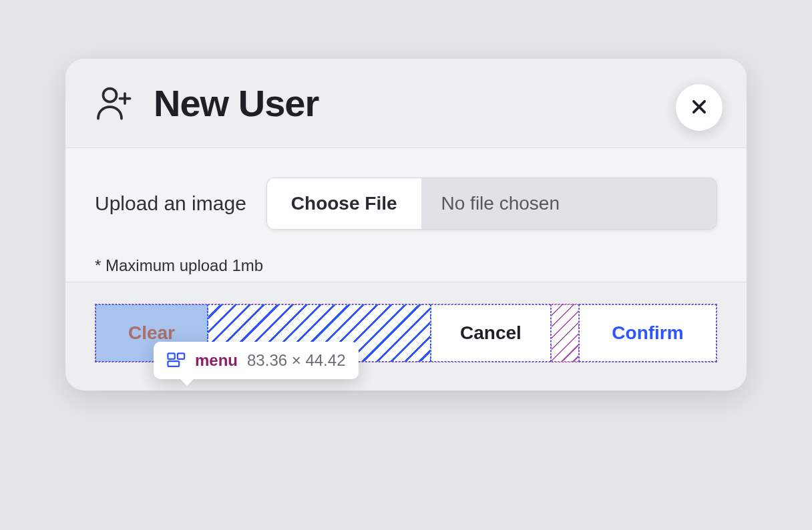  What do you see at coordinates (699, 107) in the screenshot?
I see `close-button` at bounding box center [699, 107].